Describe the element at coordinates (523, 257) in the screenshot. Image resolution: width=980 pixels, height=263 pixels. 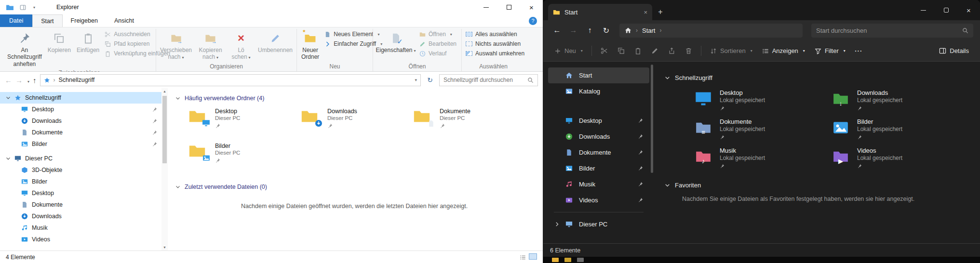
I see `list-view-button` at that location.